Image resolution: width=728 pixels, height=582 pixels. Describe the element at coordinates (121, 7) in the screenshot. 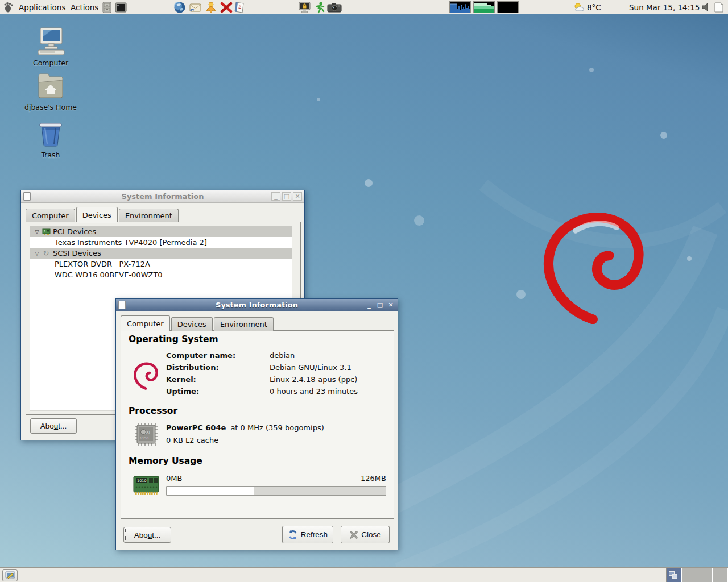

I see `terminal-launcher` at that location.